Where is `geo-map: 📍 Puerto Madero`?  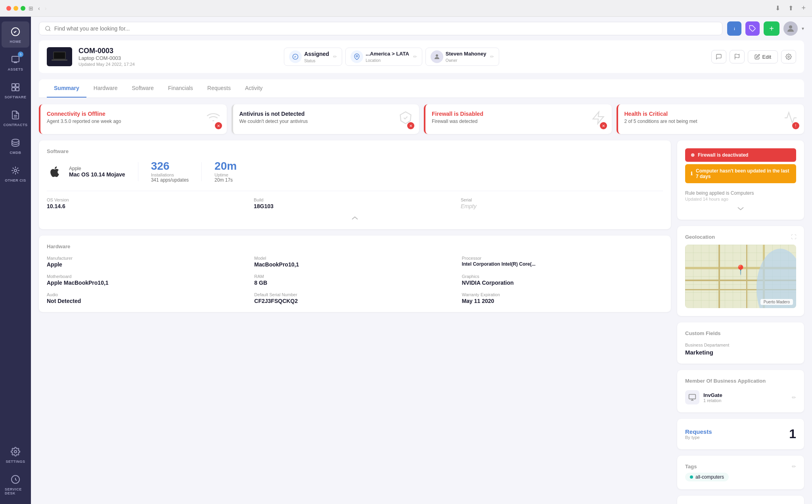 geo-map: 📍 Puerto Madero is located at coordinates (741, 276).